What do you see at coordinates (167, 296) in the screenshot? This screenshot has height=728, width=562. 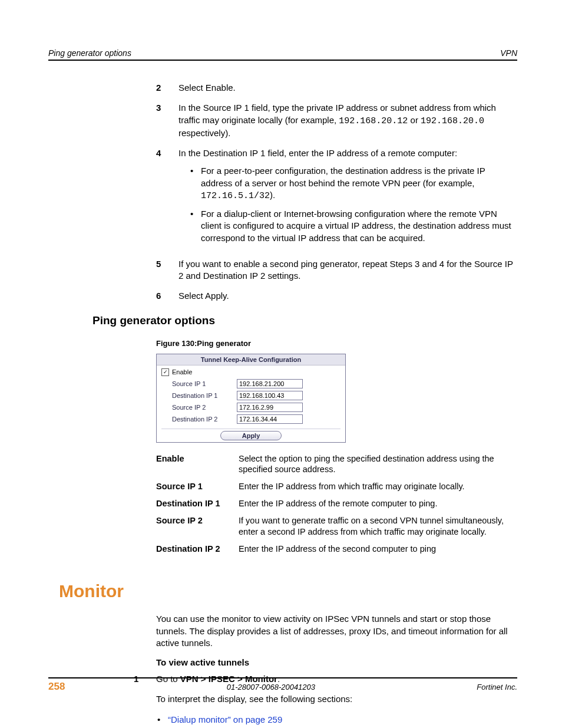 I see `step-number: 6` at bounding box center [167, 296].